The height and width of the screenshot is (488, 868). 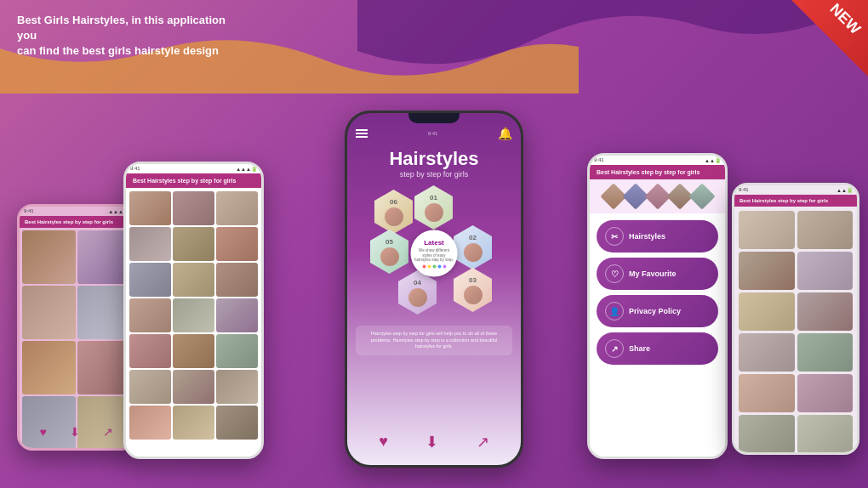 What do you see at coordinates (417, 292) in the screenshot?
I see `hex-04: 04` at bounding box center [417, 292].